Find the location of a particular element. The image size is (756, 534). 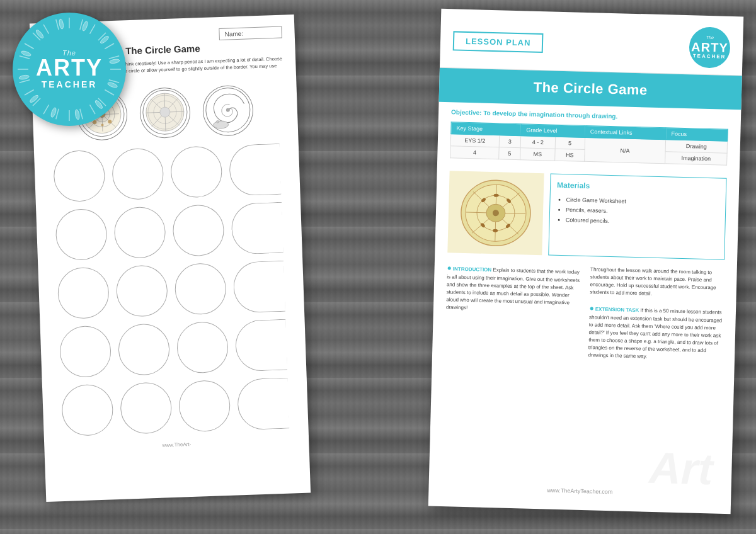

td-drawing: Drawing is located at coordinates (696, 147).